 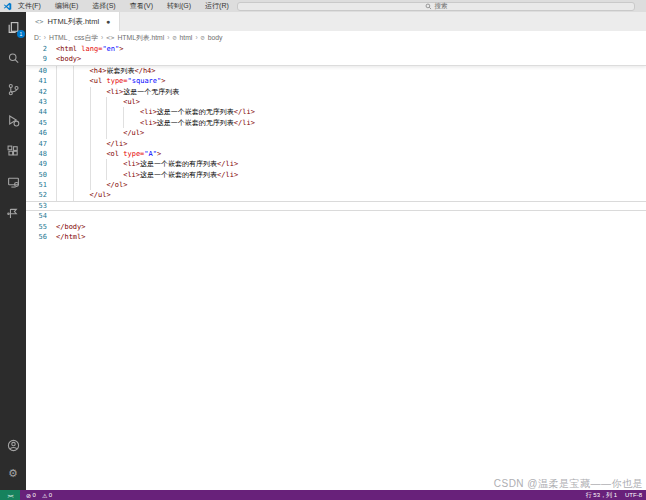 What do you see at coordinates (336, 22) in the screenshot?
I see `tab-bar: <> HTML列表.html ●` at bounding box center [336, 22].